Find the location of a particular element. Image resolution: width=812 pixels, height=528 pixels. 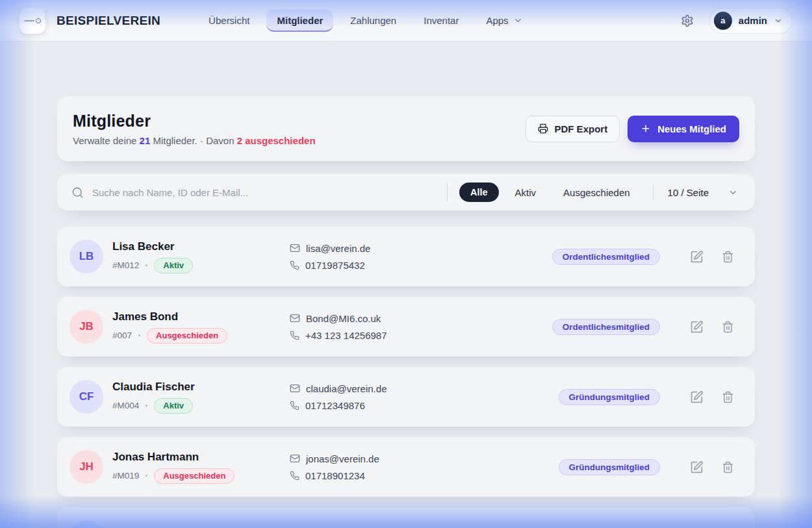

tab-alle: Alle is located at coordinates (479, 192).